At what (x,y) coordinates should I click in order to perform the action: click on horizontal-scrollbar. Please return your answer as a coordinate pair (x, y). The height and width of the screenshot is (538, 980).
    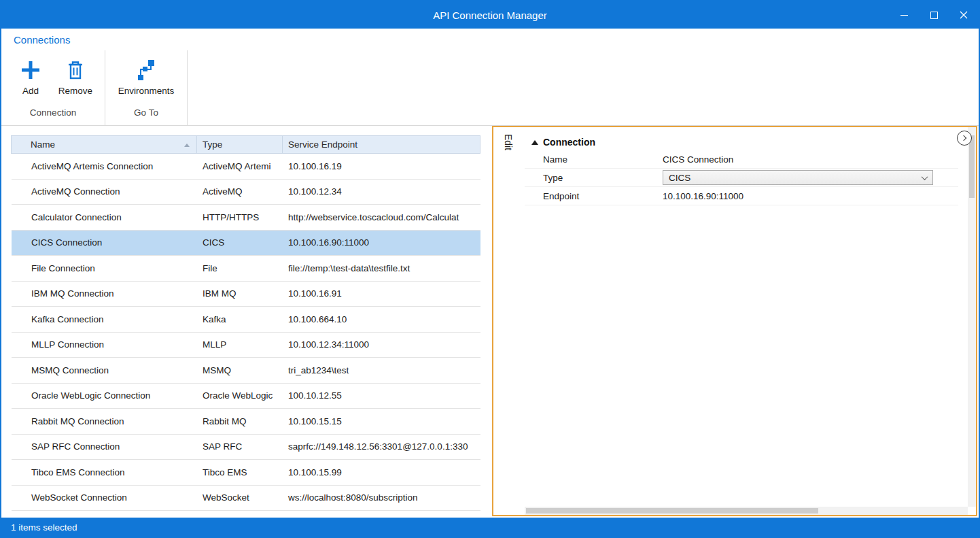
    Looking at the image, I should click on (746, 511).